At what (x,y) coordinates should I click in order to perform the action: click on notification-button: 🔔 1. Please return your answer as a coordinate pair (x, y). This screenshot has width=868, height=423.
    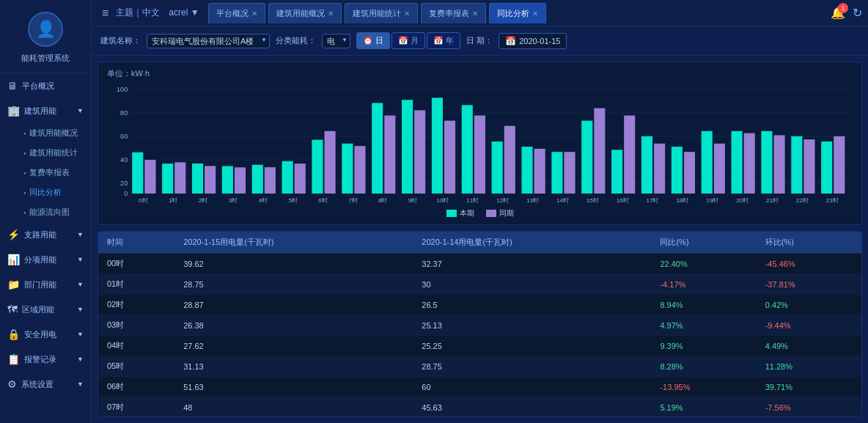
    Looking at the image, I should click on (838, 13).